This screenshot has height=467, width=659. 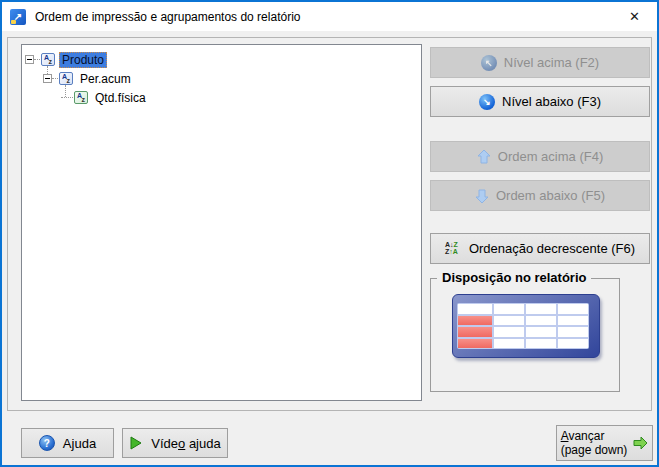 I want to click on order-down-button: Ordem abaixo (F5), so click(x=540, y=196).